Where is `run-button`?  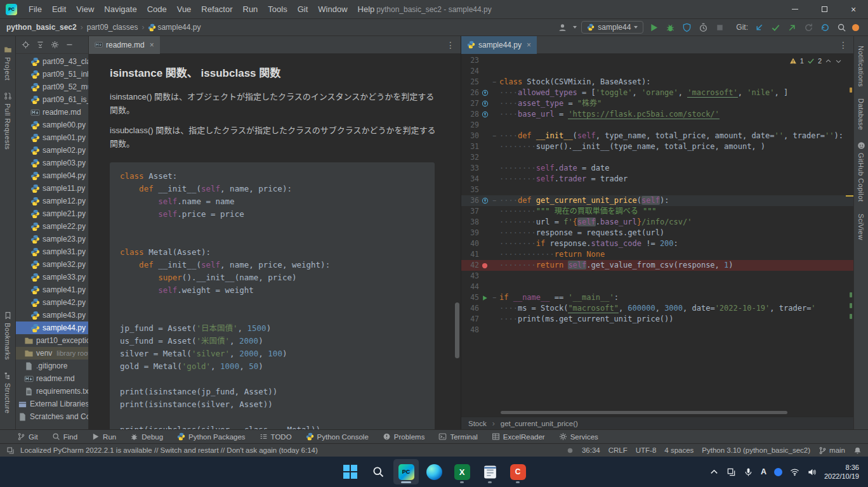
run-button is located at coordinates (654, 28).